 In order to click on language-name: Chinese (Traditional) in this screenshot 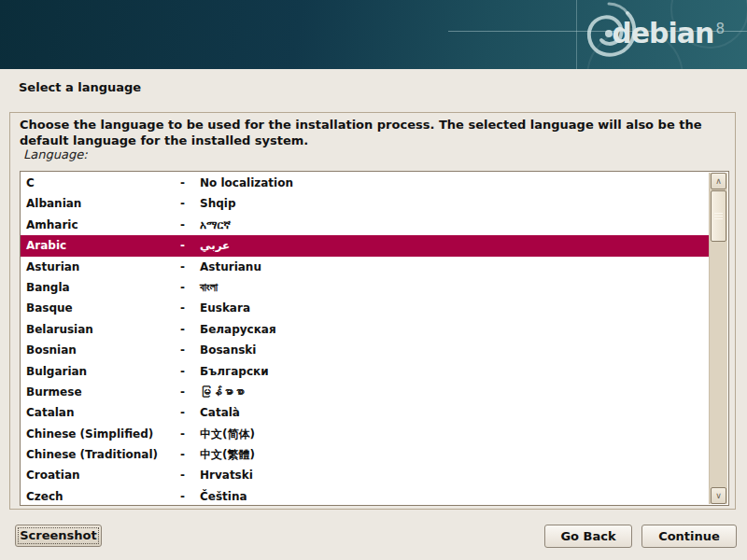, I will do `click(99, 455)`.